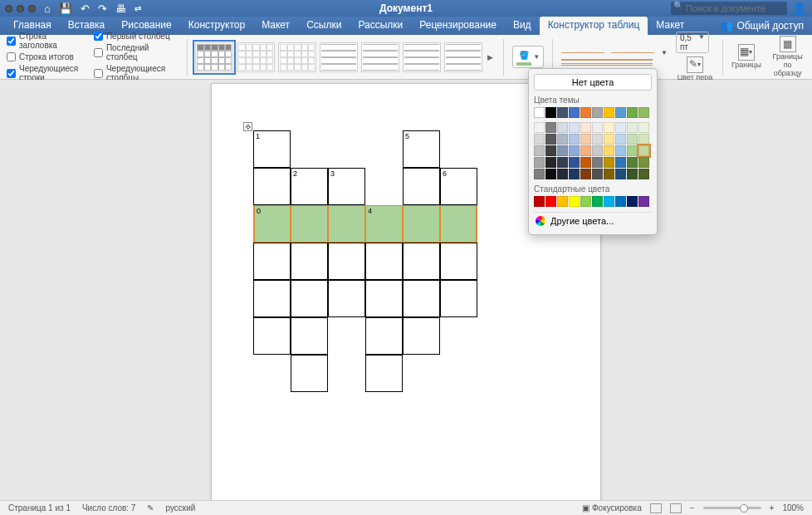 The width and height of the screenshot is (812, 515). What do you see at coordinates (793, 508) in the screenshot?
I see `zoom-level: 100%` at bounding box center [793, 508].